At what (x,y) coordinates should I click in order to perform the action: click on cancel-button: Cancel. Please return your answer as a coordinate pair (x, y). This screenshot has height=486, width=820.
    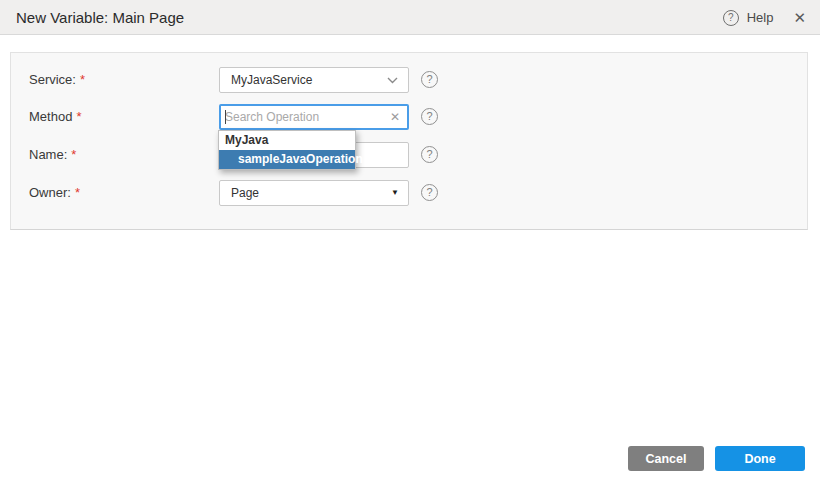
    Looking at the image, I should click on (666, 458).